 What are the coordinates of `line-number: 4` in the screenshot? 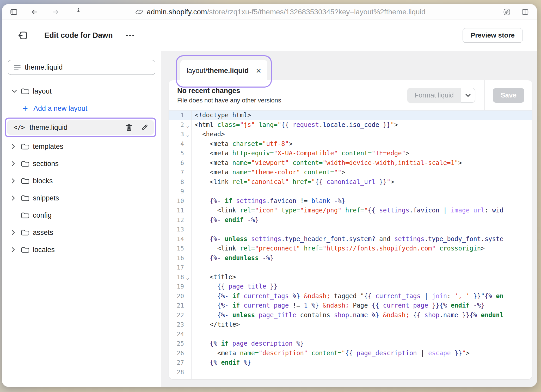 It's located at (176, 144).